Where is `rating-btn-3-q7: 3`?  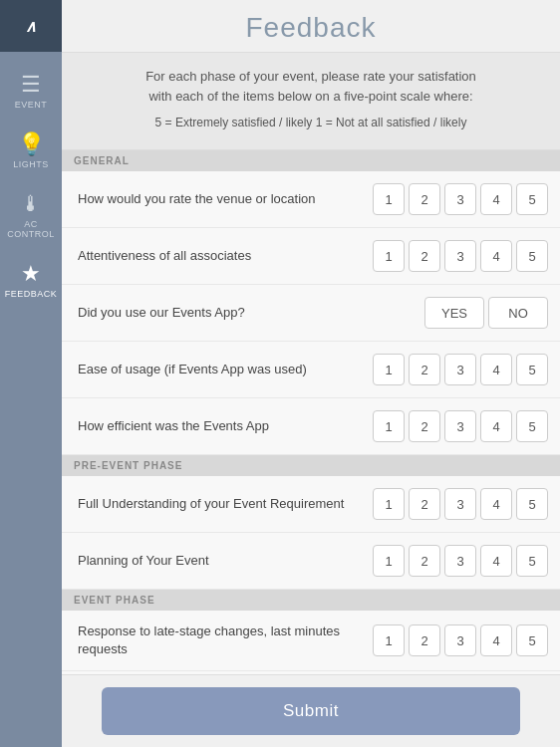 rating-btn-3-q7: 3 is located at coordinates (460, 561).